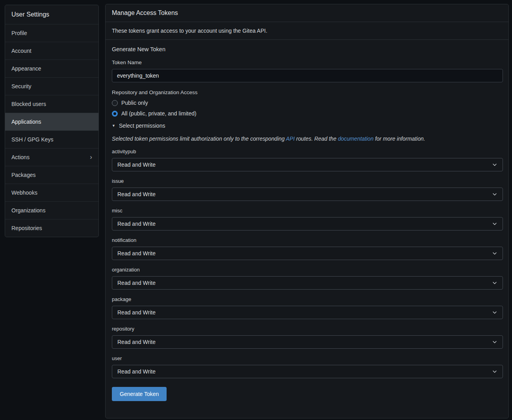  I want to click on permission-group: notification Read and Write, so click(307, 249).